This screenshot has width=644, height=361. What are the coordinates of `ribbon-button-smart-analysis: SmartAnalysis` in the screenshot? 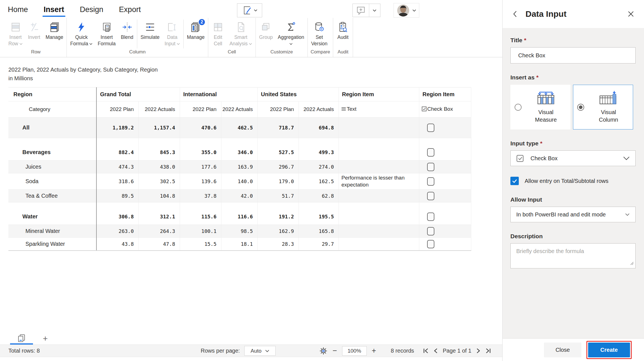 It's located at (241, 33).